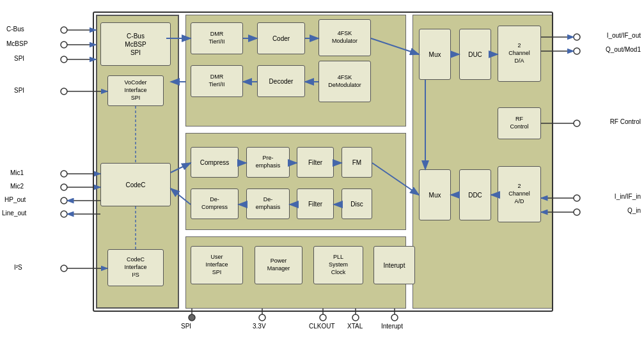 The width and height of the screenshot is (644, 338). I want to click on label-xtal: XTAL, so click(355, 326).